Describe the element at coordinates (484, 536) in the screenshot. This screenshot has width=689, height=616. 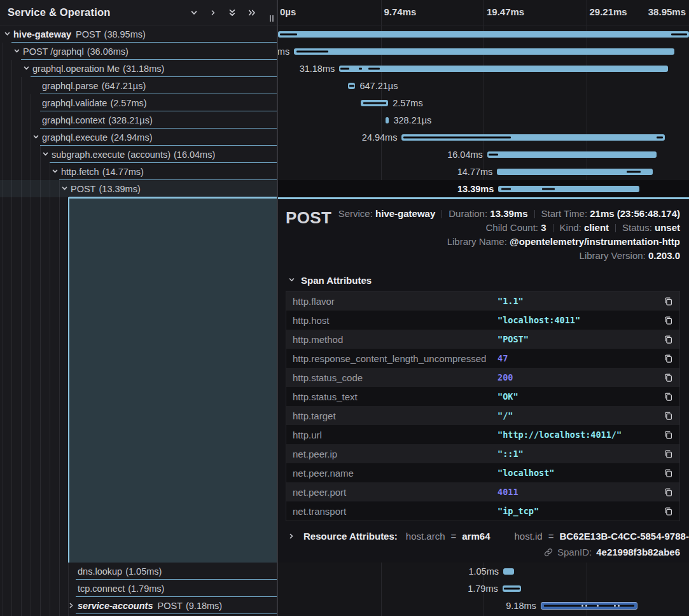
I see `resource-attributes-row: Resource Attributes: host.arch = arm64 h…` at that location.